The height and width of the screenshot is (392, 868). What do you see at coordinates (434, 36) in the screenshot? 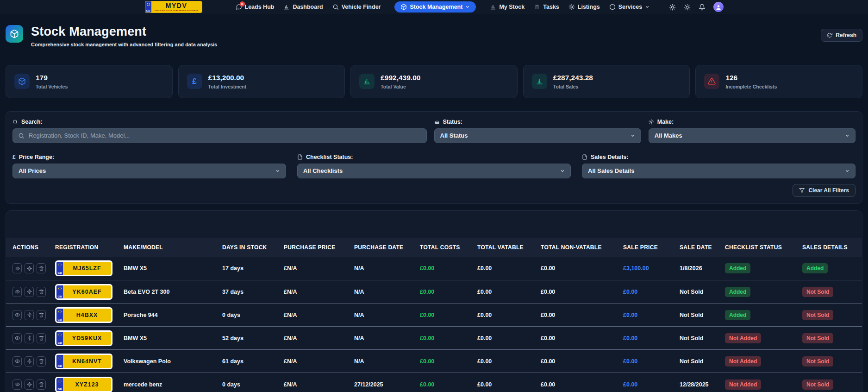
I see `page-header: Stock Management Comprehensive stock man…` at bounding box center [434, 36].